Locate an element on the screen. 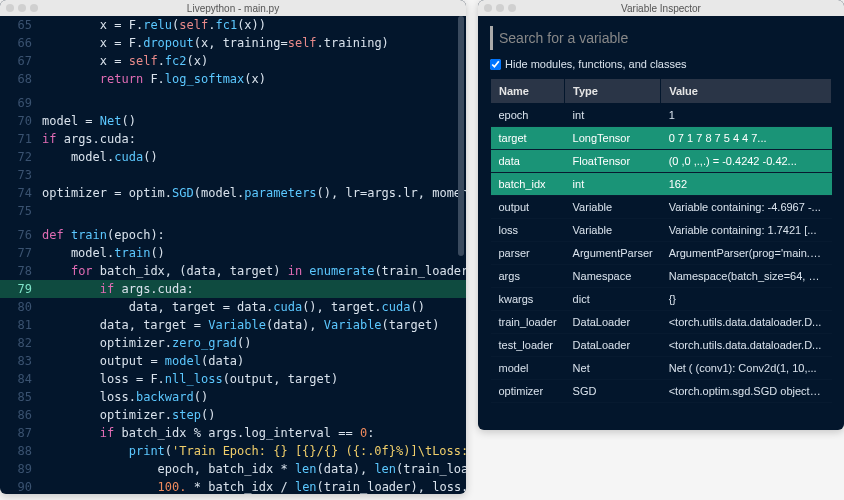 This screenshot has height=500, width=844. code-line: 76def train(epoch): is located at coordinates (233, 235).